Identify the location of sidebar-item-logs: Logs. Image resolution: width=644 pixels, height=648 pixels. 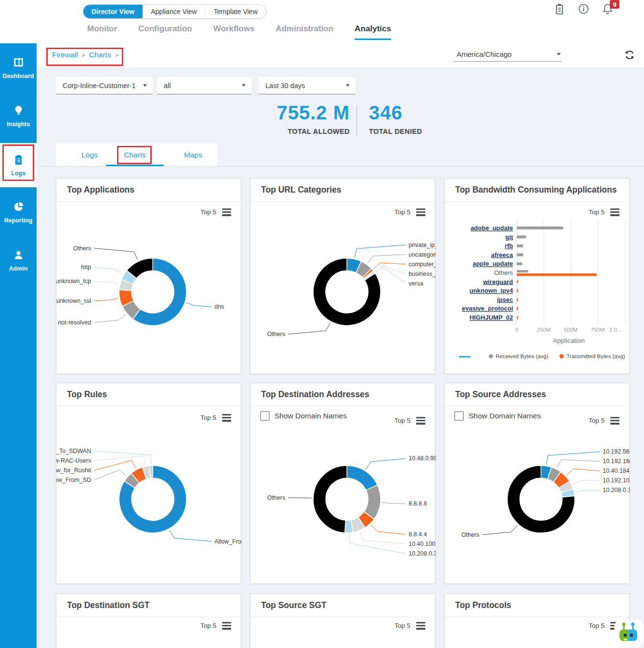
(18, 165).